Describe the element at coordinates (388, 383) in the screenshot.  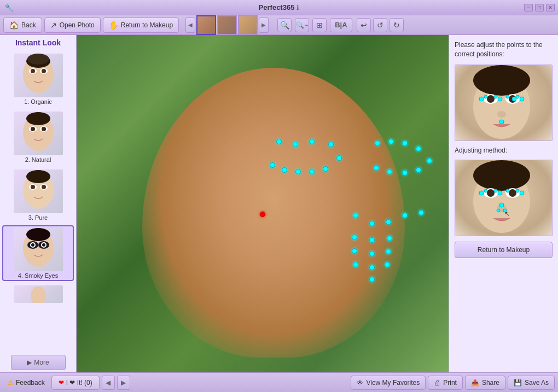
I see `view-favorites-button: 👁 View My Favorites` at that location.